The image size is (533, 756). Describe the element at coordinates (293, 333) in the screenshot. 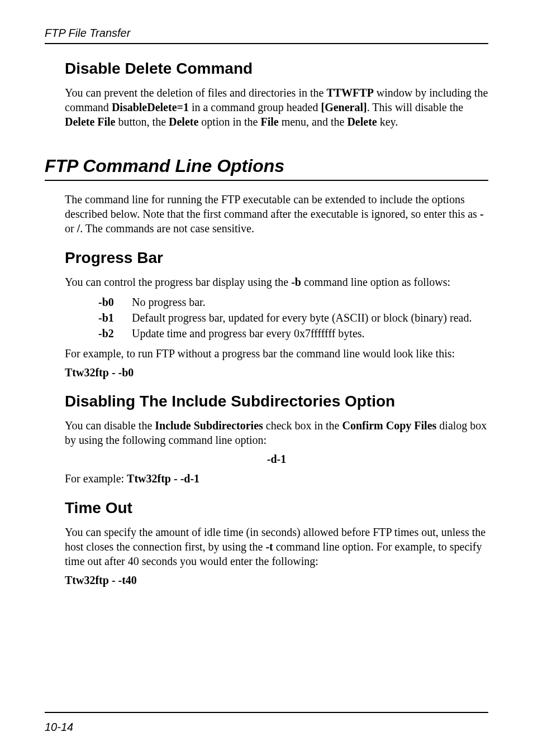

I see `option-row-b2: -b2 Update time and progress bar every 0…` at that location.